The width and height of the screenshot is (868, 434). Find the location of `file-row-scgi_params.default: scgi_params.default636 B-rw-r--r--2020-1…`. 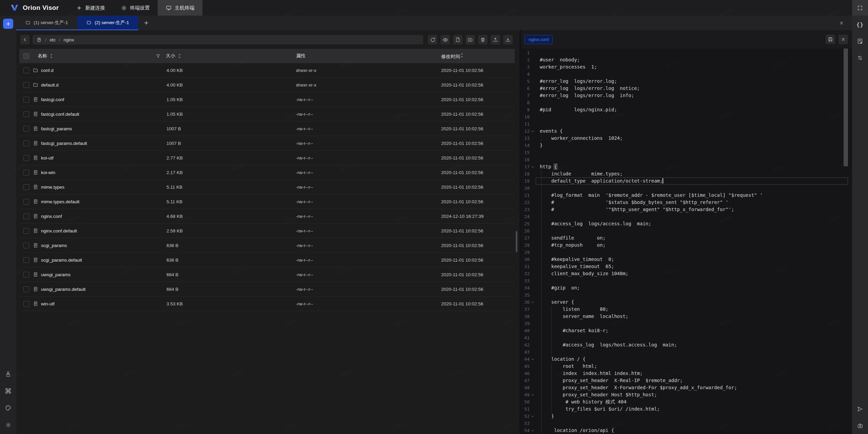

file-row-scgi_params.default: scgi_params.default636 B-rw-r--r--2020-1… is located at coordinates (267, 260).